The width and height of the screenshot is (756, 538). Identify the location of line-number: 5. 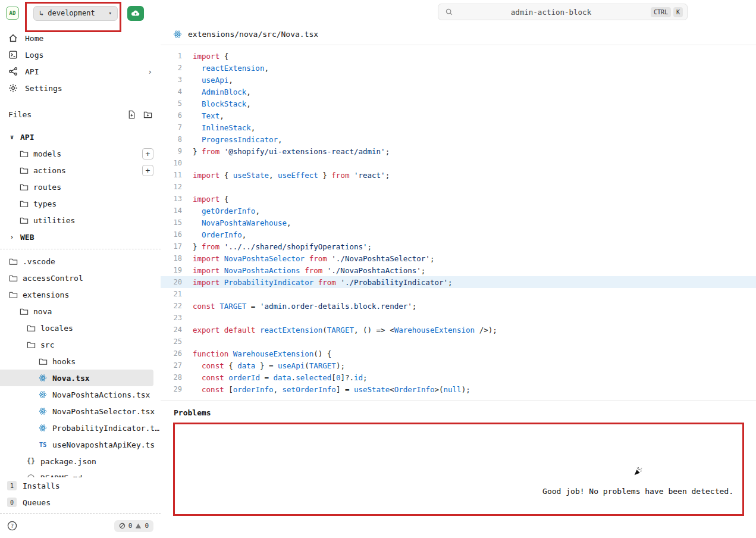
(171, 104).